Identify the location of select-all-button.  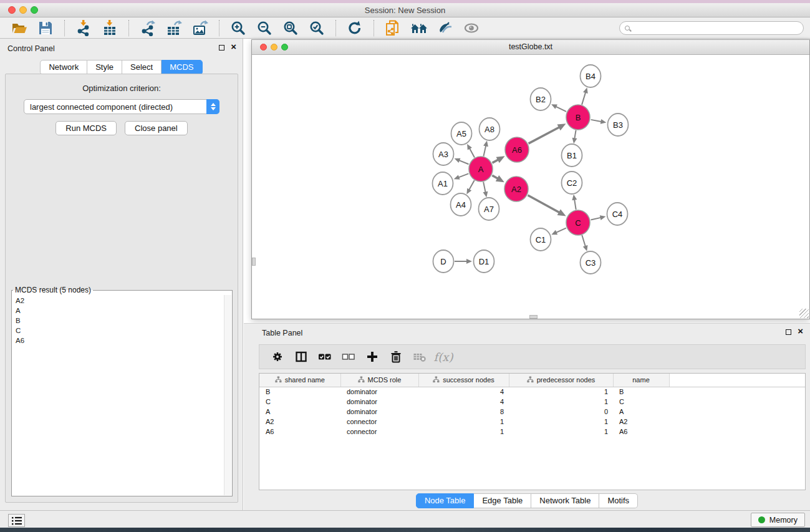
(325, 357).